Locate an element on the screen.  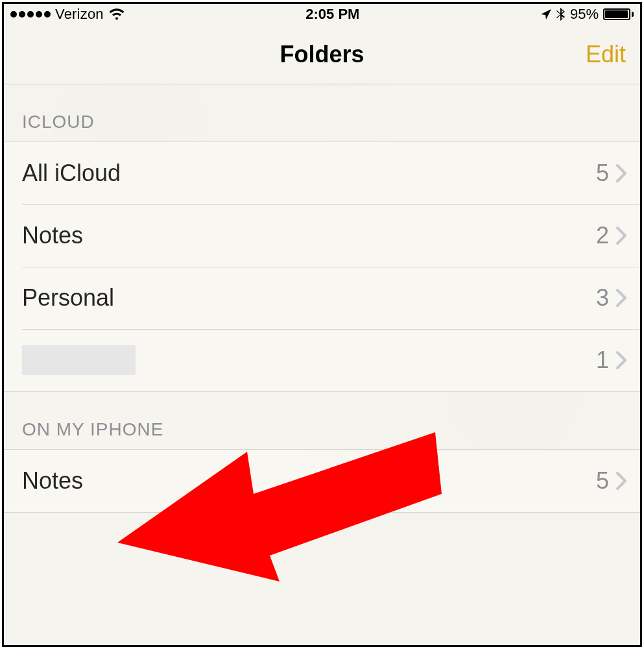
location-icon is located at coordinates (546, 14).